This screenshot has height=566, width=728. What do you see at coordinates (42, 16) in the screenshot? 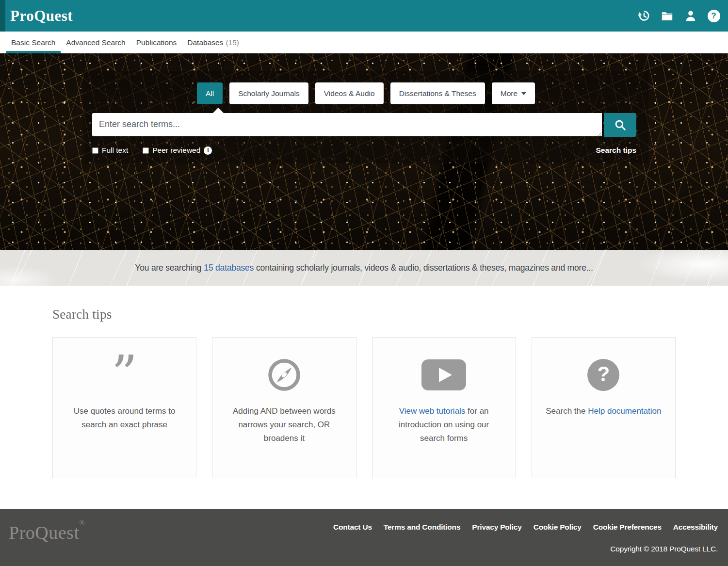
I see `proquest-logo: ProQuest` at bounding box center [42, 16].